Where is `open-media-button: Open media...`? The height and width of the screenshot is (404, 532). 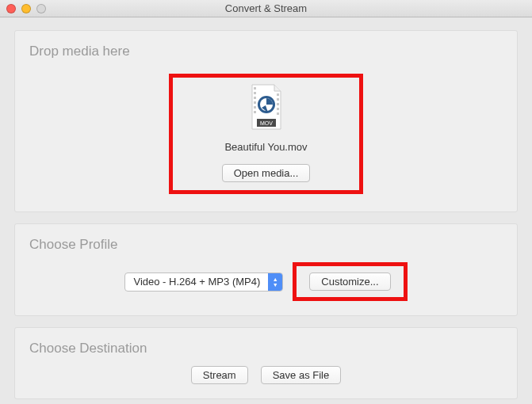 open-media-button: Open media... is located at coordinates (266, 173).